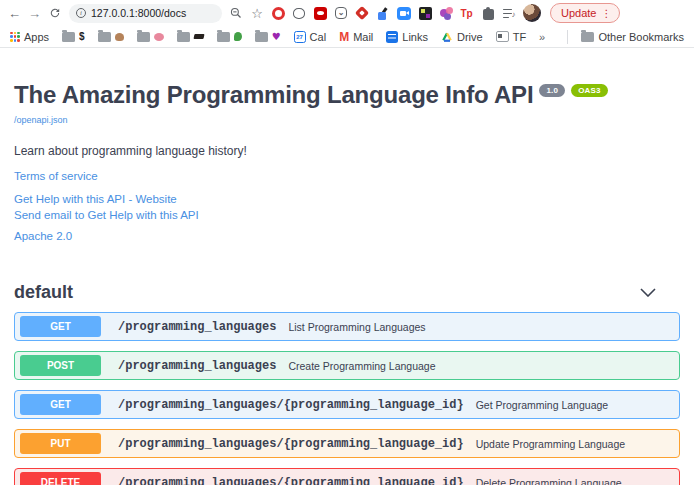 The width and height of the screenshot is (694, 485). What do you see at coordinates (470, 37) in the screenshot?
I see `bookmark-label: Drive` at bounding box center [470, 37].